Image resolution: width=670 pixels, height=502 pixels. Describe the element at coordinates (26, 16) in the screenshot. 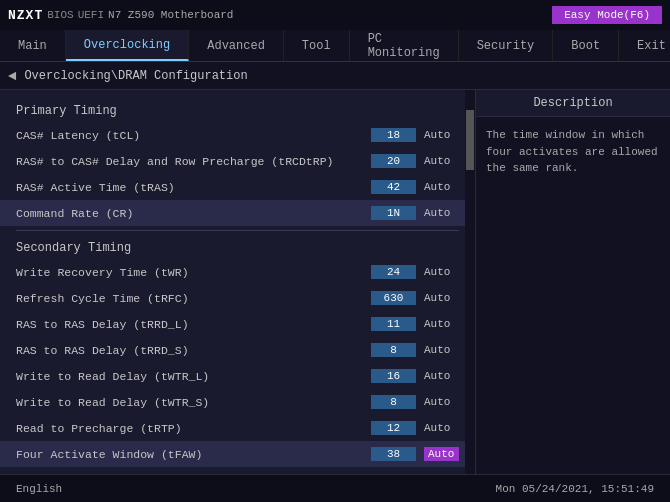

I see `nzxt-logo: NZXT` at that location.